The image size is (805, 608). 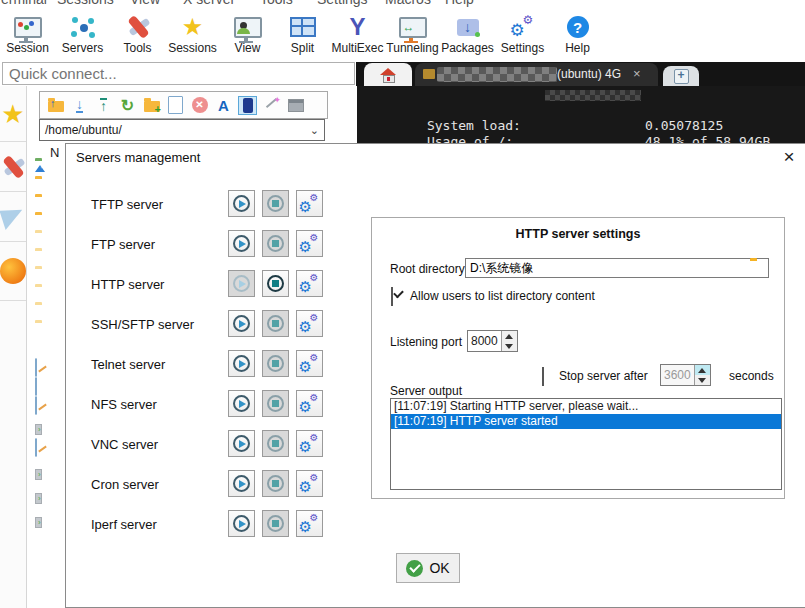 I want to click on listening-port-stepper: 8000, so click(x=492, y=341).